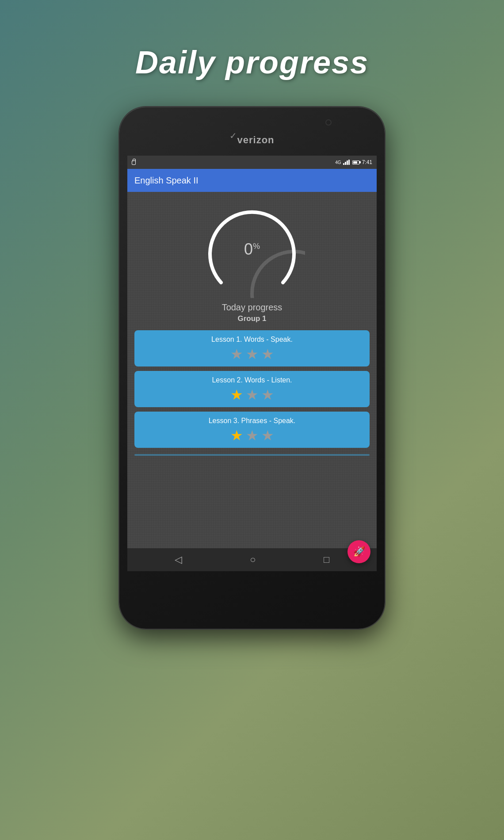 The height and width of the screenshot is (840, 504). Describe the element at coordinates (347, 162) in the screenshot. I see `signal-bars` at that location.